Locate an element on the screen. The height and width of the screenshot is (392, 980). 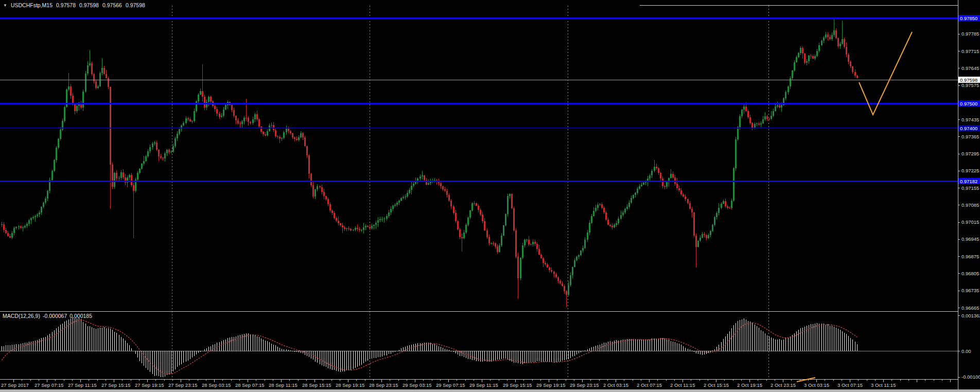
price-tick-label: 0.96875 is located at coordinates (970, 256).